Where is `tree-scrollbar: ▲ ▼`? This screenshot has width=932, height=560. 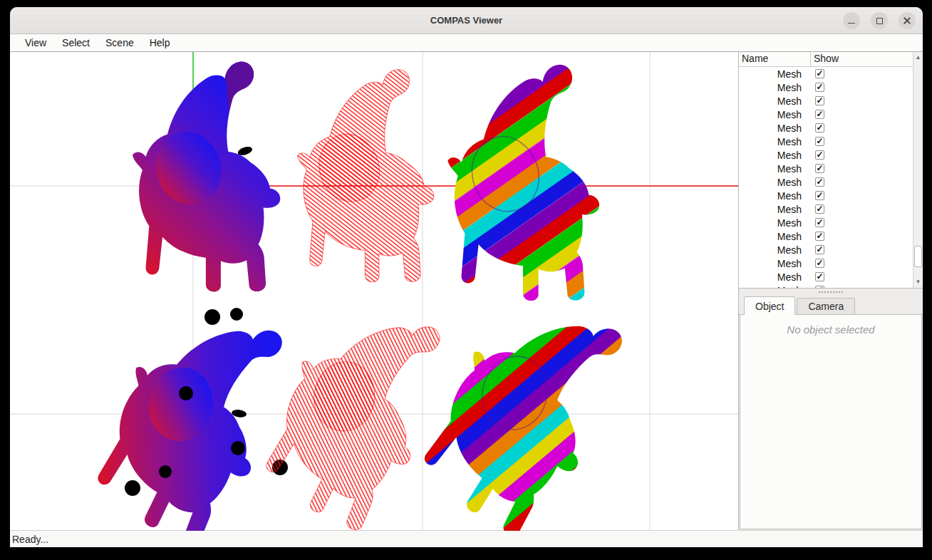
tree-scrollbar: ▲ ▼ is located at coordinates (918, 170).